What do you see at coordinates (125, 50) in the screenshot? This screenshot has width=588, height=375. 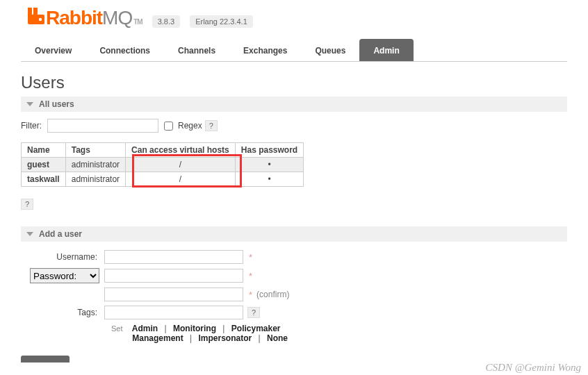 I see `tab-connections: Connections` at bounding box center [125, 50].